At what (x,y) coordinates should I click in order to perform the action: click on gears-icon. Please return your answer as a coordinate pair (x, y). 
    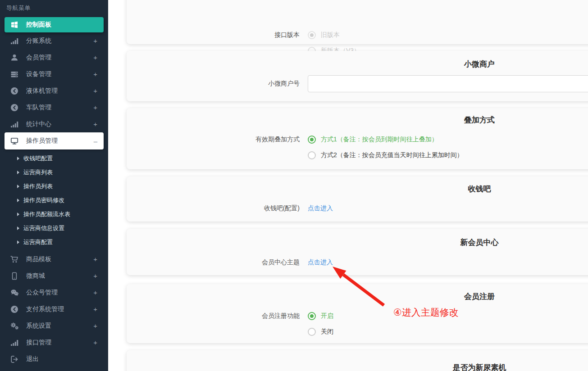
    Looking at the image, I should click on (14, 326).